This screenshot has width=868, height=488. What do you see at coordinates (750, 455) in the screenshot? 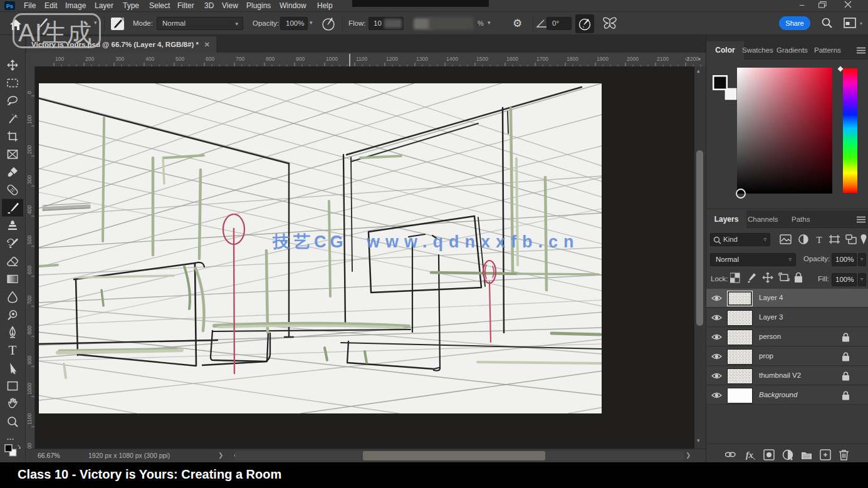
I see `svg-text: fx` at bounding box center [750, 455].